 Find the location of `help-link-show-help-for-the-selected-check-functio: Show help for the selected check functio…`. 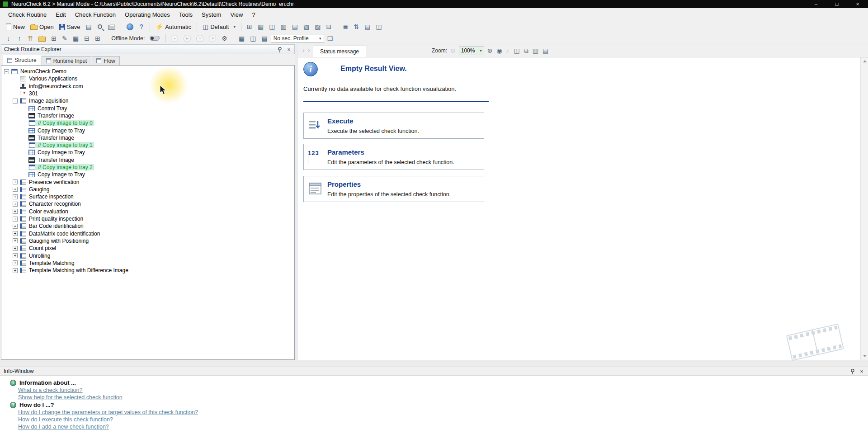

help-link-show-help-for-the-selected-check-functio: Show help for the selected check functio… is located at coordinates (71, 397).